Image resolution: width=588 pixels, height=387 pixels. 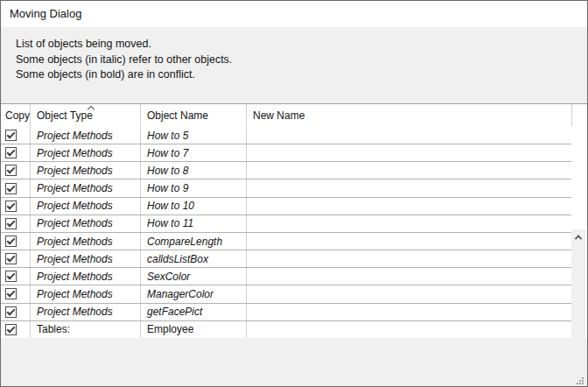 I want to click on object-name-cell: Employee, so click(x=194, y=329).